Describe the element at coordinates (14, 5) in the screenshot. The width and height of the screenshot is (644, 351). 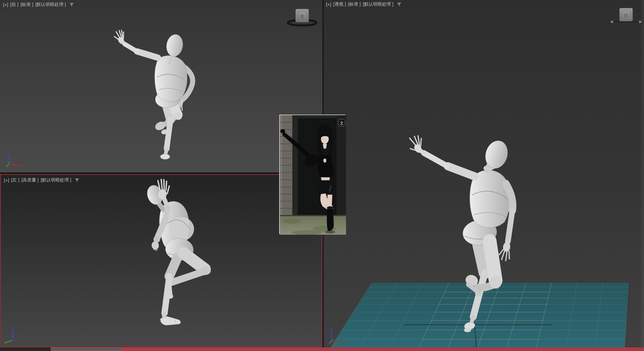
I see `view-menu: [前 ]` at that location.